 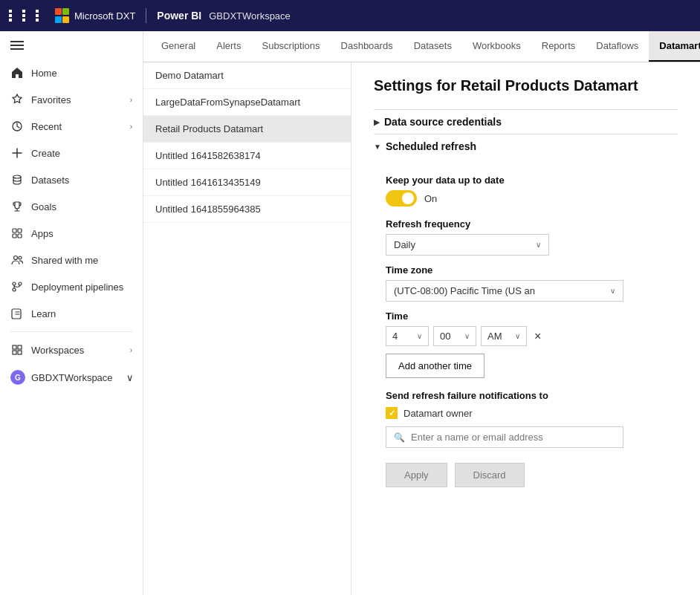 What do you see at coordinates (377, 147) in the screenshot?
I see `scheduled-refresh-arrow: ▼` at bounding box center [377, 147].